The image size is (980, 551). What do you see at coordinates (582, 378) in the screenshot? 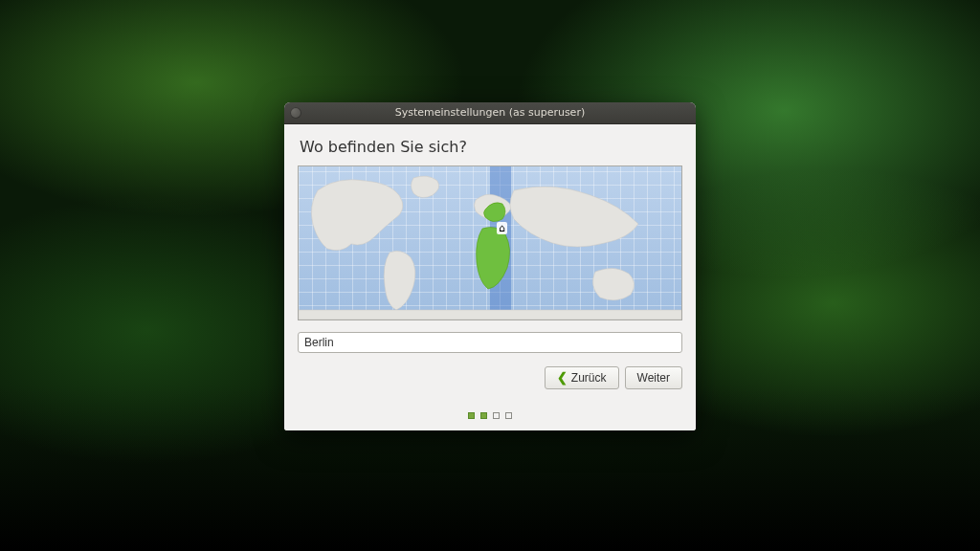
I see `back-button: ❮ Zurück` at bounding box center [582, 378].